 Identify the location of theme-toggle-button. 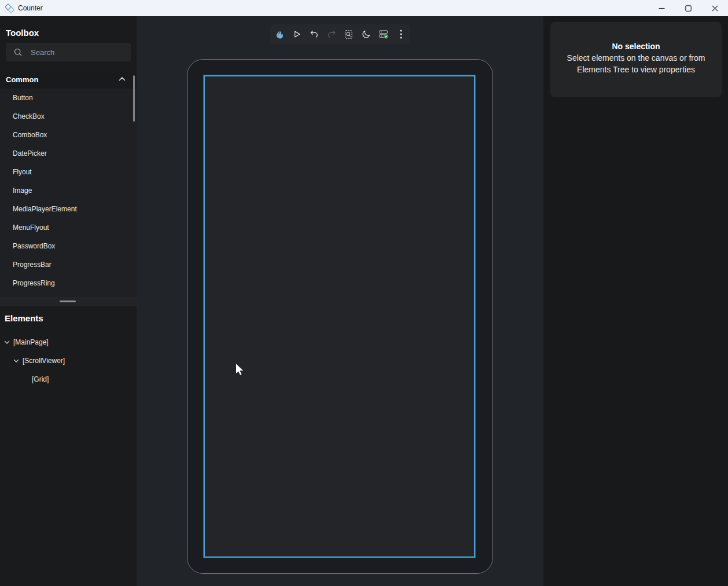
(366, 34).